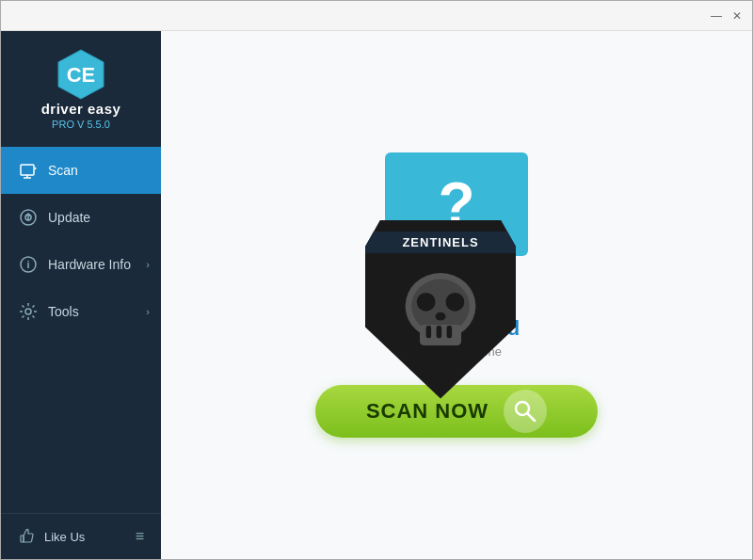 The height and width of the screenshot is (560, 753). What do you see at coordinates (376, 16) in the screenshot?
I see `title-bar: — ✕` at bounding box center [376, 16].